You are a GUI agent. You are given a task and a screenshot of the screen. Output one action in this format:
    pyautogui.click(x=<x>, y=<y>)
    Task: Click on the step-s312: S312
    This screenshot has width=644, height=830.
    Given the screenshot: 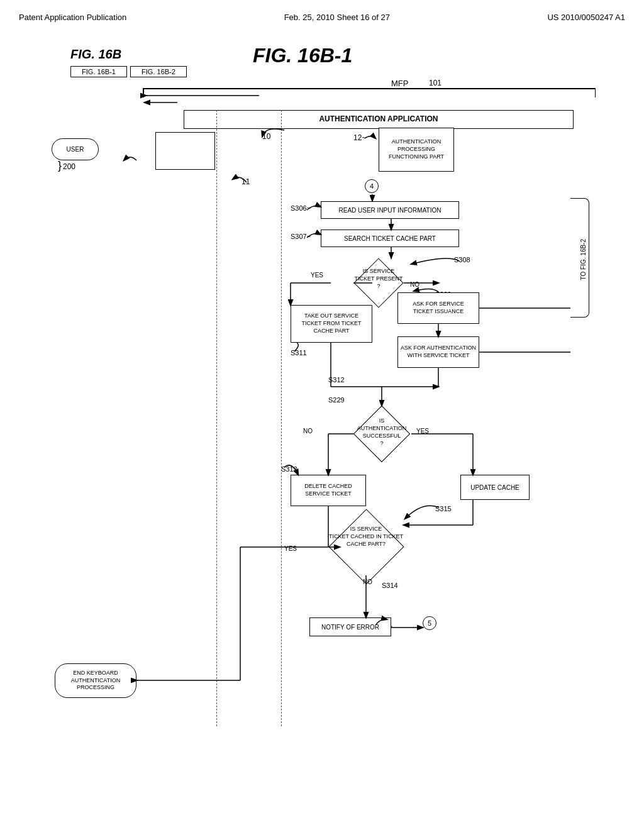 What is the action you would take?
    pyautogui.click(x=336, y=380)
    